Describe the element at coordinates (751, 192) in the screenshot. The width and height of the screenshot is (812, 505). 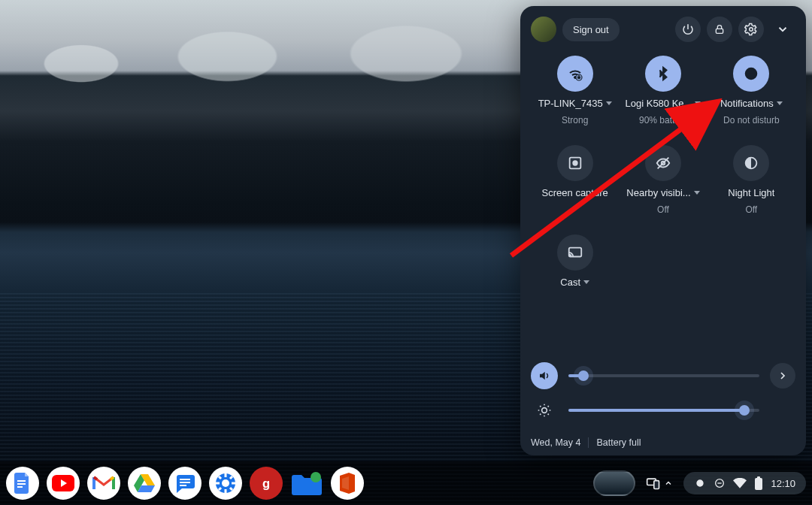
I see `tile-label: Night Light` at that location.